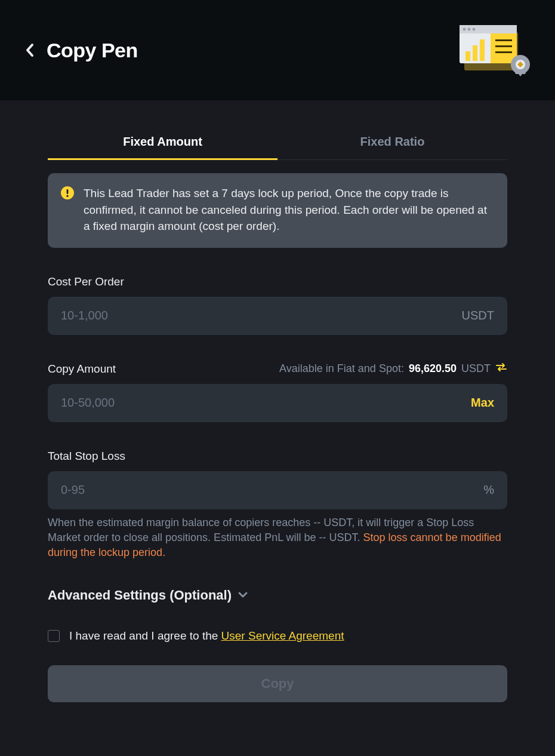 The height and width of the screenshot is (756, 555). Describe the element at coordinates (393, 369) in the screenshot. I see `available-balance: Available in Fiat and Spot: 96,620.50 US…` at that location.